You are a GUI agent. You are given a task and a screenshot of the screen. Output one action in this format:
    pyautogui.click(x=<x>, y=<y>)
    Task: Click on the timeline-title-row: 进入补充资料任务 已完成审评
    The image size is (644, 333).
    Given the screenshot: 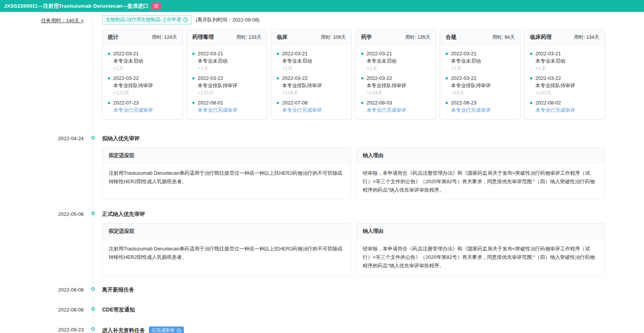 What is the action you would take?
    pyautogui.click(x=353, y=330)
    